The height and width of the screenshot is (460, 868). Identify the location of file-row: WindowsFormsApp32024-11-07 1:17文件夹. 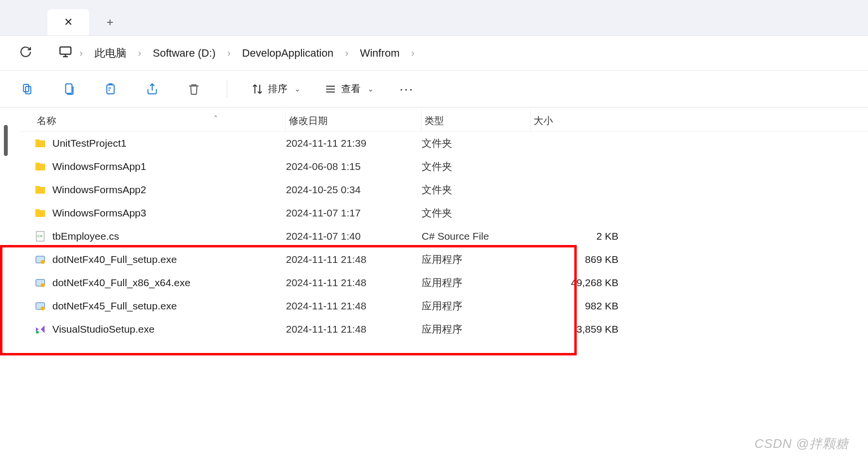
(444, 213).